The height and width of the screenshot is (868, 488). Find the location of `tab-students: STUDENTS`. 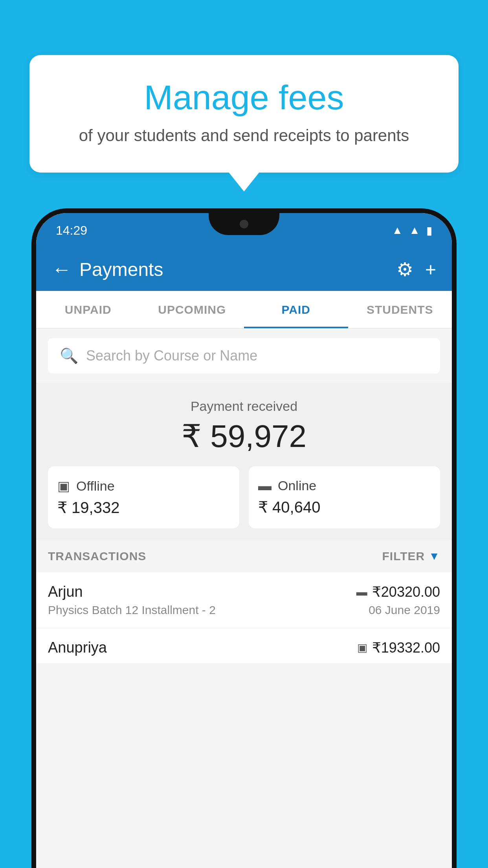

tab-students: STUDENTS is located at coordinates (400, 310).